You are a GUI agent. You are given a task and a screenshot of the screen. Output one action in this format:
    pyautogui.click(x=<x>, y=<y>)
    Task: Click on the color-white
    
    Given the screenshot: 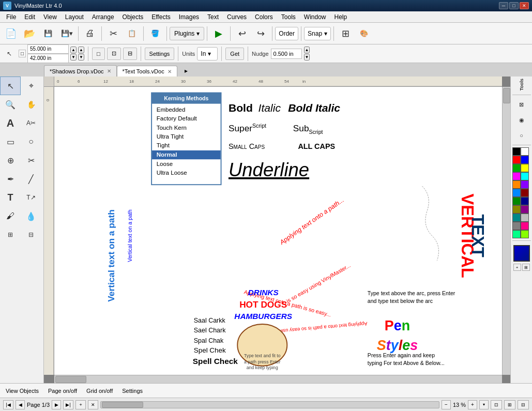 What is the action you would take?
    pyautogui.click(x=525, y=151)
    